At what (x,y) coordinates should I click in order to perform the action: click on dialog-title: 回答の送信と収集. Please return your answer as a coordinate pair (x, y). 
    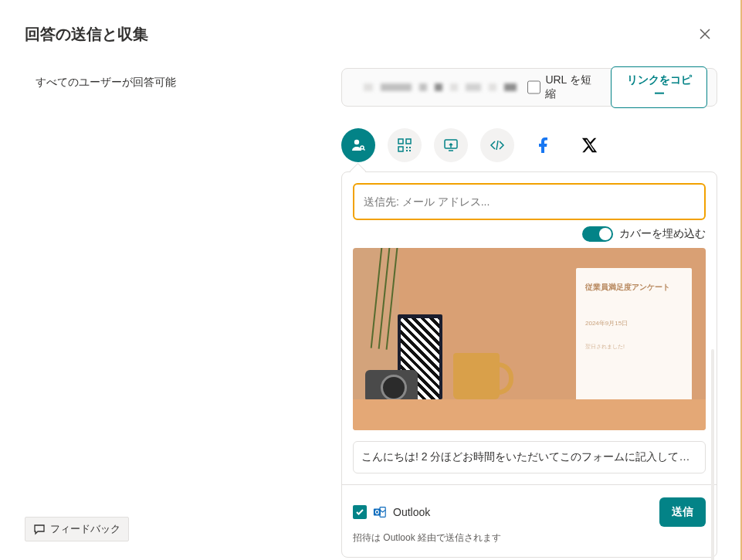
    Looking at the image, I should click on (86, 34).